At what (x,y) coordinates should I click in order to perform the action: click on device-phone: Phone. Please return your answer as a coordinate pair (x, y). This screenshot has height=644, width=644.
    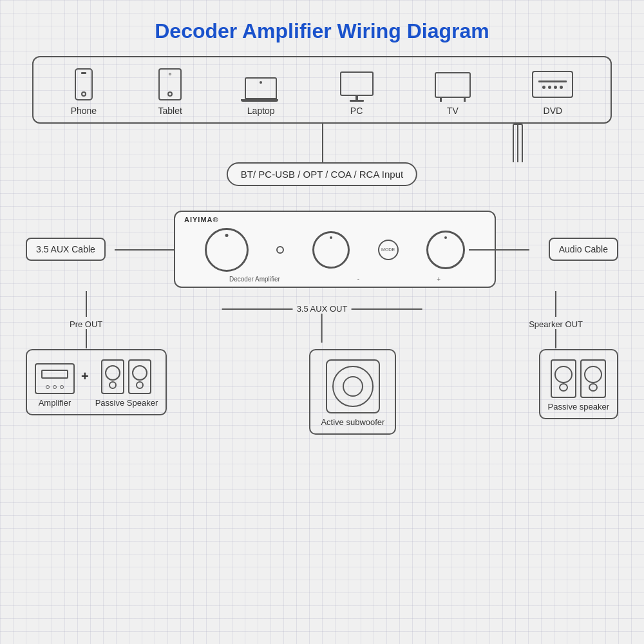
    Looking at the image, I should click on (84, 91).